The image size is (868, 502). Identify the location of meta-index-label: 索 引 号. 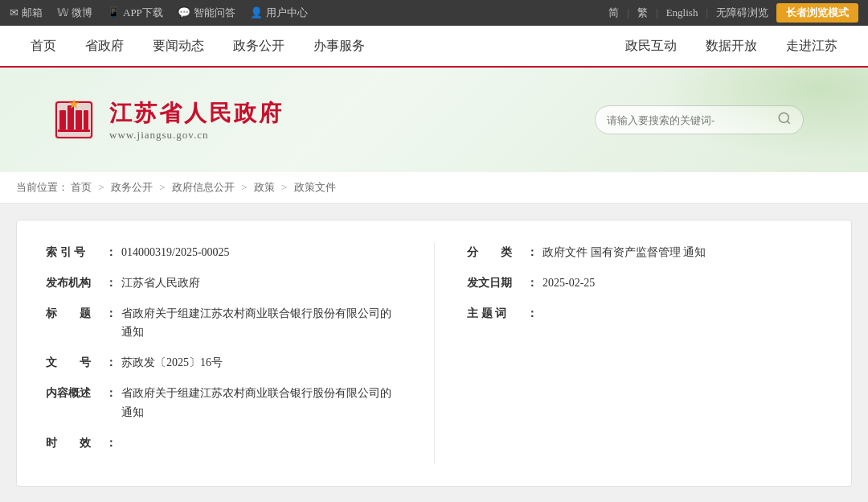
(75, 253).